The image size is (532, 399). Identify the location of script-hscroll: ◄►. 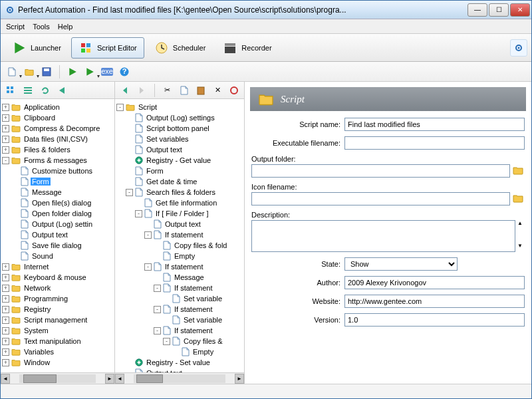
(180, 378).